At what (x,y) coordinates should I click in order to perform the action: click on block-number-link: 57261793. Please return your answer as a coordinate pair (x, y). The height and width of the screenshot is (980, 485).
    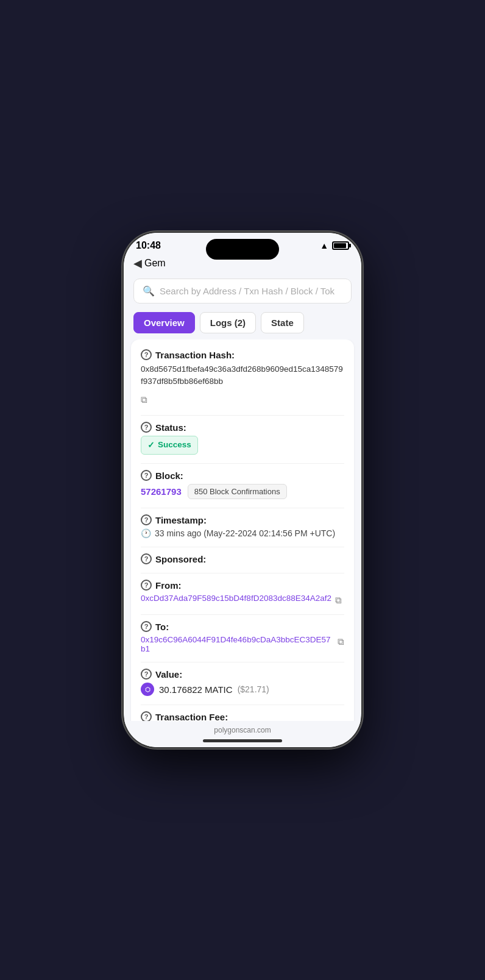
    Looking at the image, I should click on (161, 491).